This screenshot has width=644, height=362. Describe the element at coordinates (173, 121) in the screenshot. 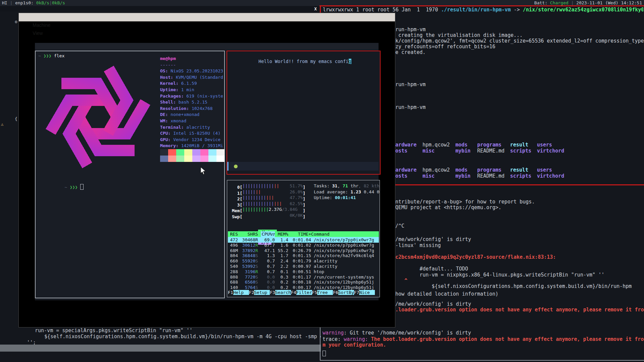

I see `fastfetch-line: WM: xmonad` at that location.